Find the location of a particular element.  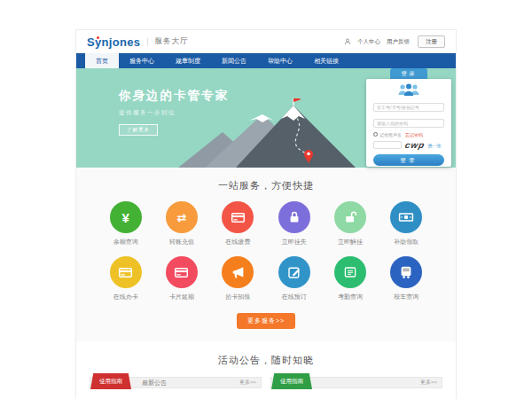

service-item: 拾卡招领 is located at coordinates (238, 278).